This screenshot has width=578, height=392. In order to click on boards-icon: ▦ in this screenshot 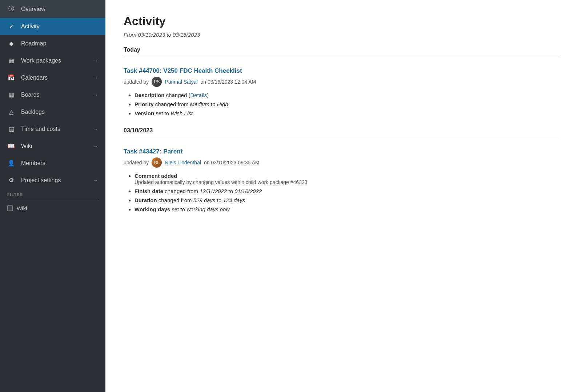, I will do `click(11, 95)`.